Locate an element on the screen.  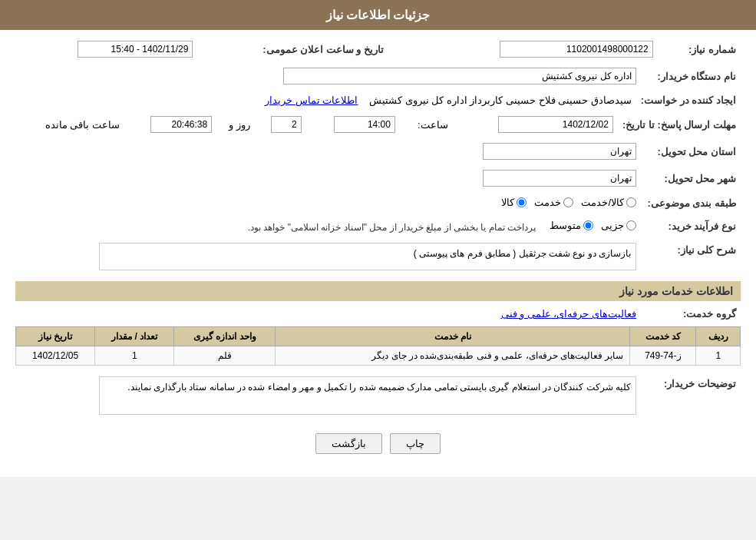
need-description-label: شرح کلی نیاز: is located at coordinates (691, 257).